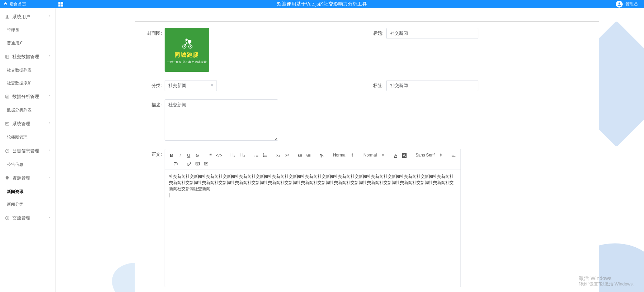  I want to click on menu-group-head: 公告信息管理˄, so click(27, 151).